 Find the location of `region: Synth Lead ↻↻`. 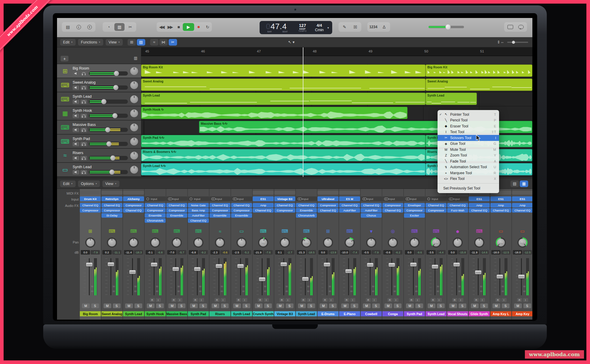

region: Synth Lead ↻↻ is located at coordinates (283, 169).